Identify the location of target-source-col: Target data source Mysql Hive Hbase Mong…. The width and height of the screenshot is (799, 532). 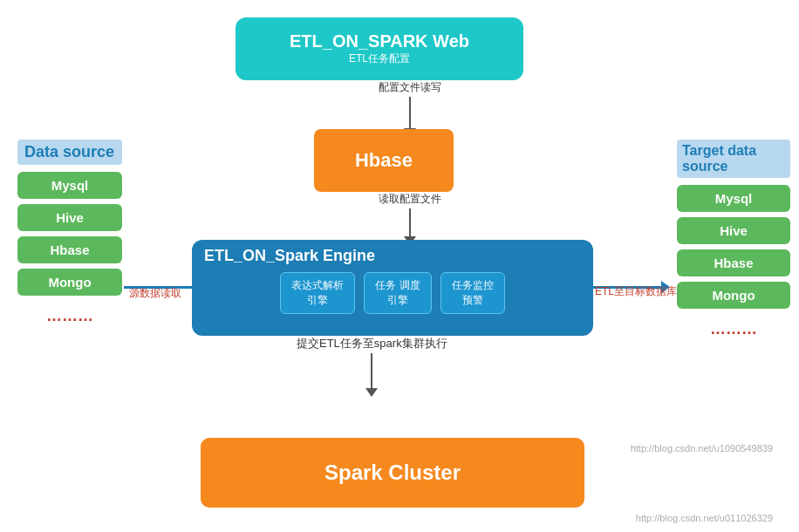
(734, 242).